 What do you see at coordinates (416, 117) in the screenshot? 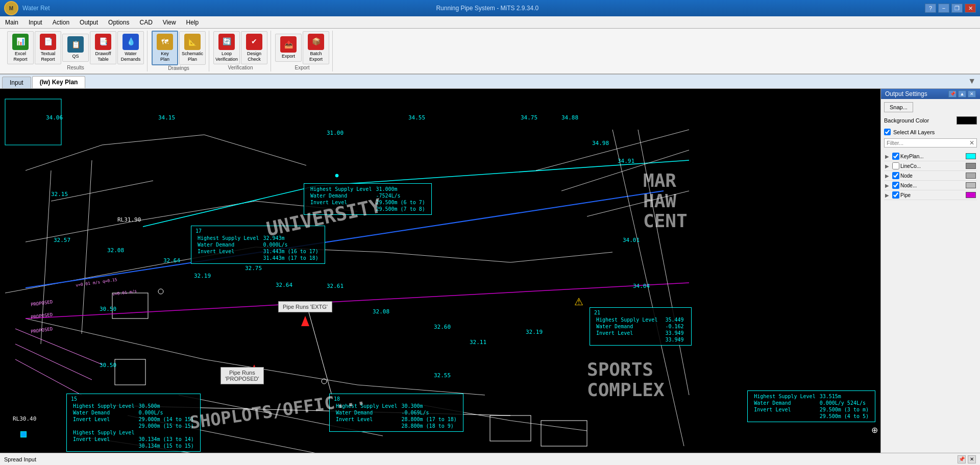
I see `elev-4: 34.55` at bounding box center [416, 117].